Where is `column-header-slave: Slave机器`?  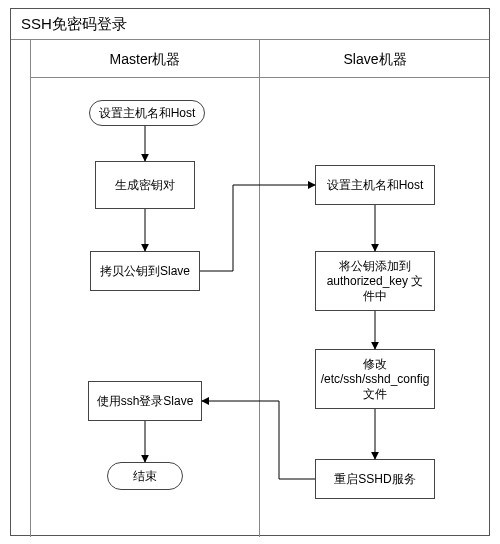 column-header-slave: Slave机器 is located at coordinates (375, 59).